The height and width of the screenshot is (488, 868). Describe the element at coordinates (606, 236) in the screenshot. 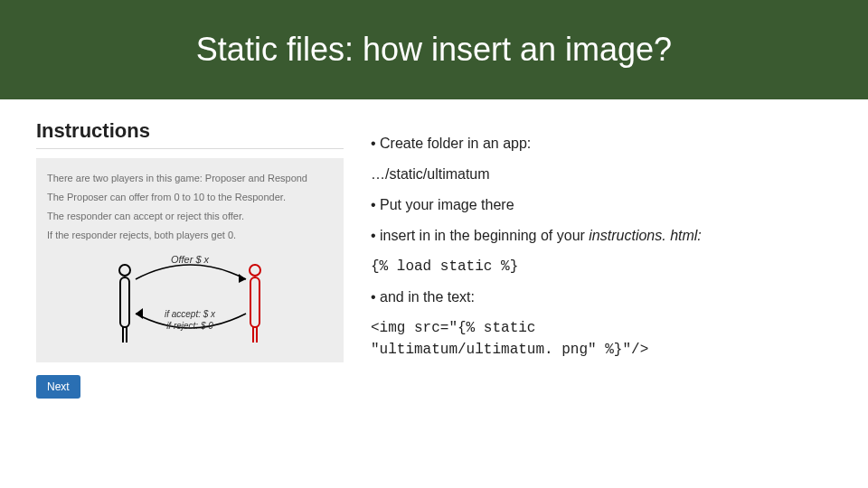

I see `bullet-insert-beginning: insert in in the beginning of your instr…` at that location.